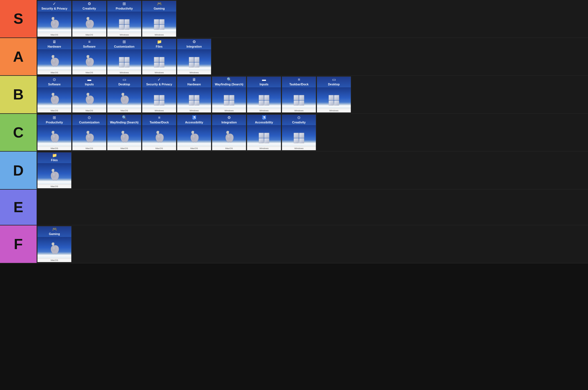 The image size is (588, 390). Describe the element at coordinates (294, 95) in the screenshot. I see `tier-row-b: B⊙Software MacOS▬Inputs MacOS▭Desktop` at that location.